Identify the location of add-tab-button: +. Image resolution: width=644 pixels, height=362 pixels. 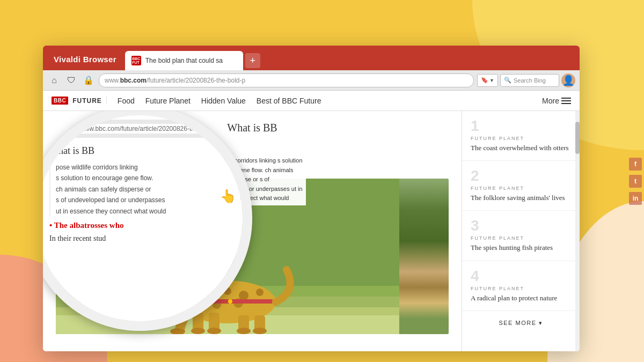
(253, 61).